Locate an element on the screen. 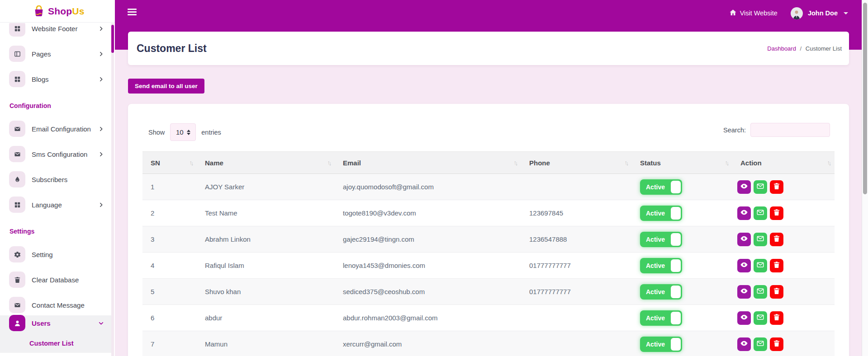 The width and height of the screenshot is (868, 356). shopping-bag-icon is located at coordinates (39, 11).